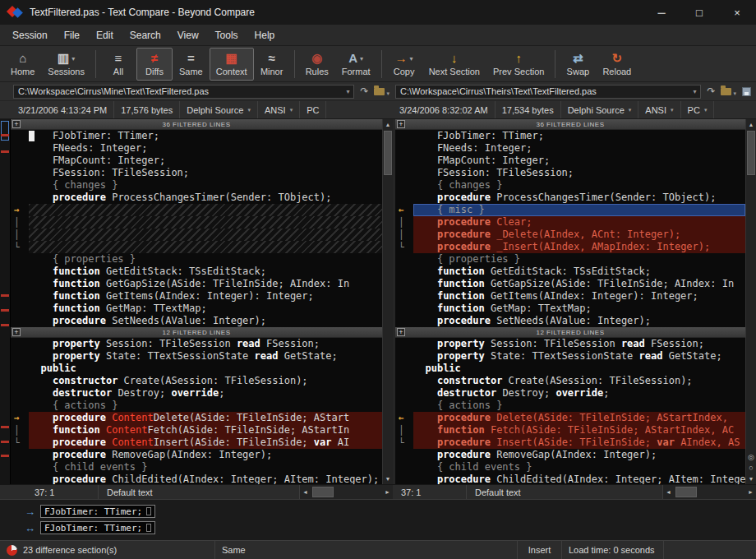 Image resolution: width=756 pixels, height=559 pixels. Describe the element at coordinates (751, 153) in the screenshot. I see `right-scroll-thumb` at that location.